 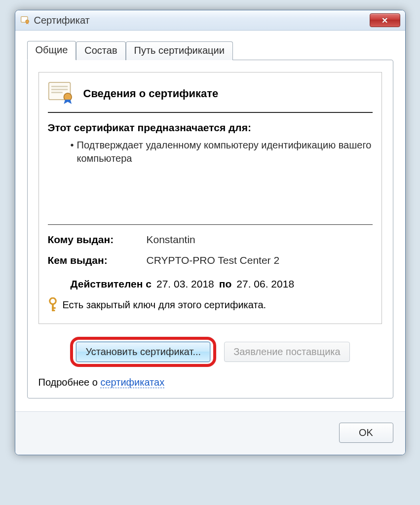 What do you see at coordinates (70, 382) in the screenshot?
I see `learn-more-prefix: Подробнее о` at bounding box center [70, 382].